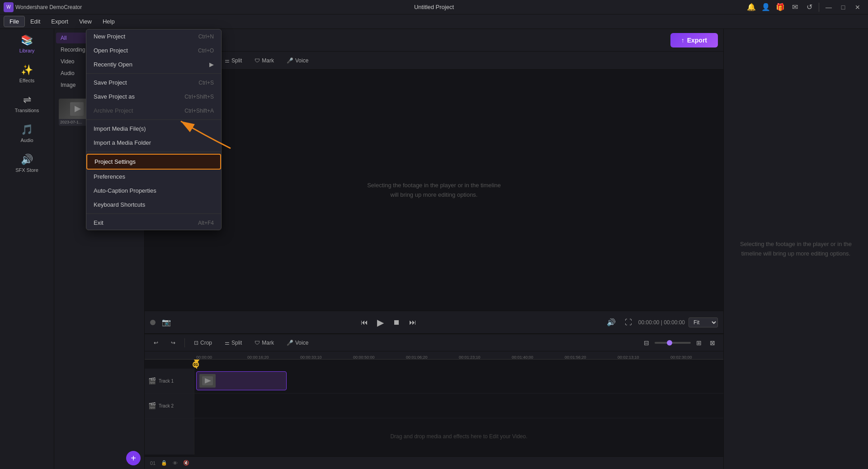 This screenshot has width=868, height=469. Describe the element at coordinates (115, 162) in the screenshot. I see `project-settings-label: Project Settings` at that location.